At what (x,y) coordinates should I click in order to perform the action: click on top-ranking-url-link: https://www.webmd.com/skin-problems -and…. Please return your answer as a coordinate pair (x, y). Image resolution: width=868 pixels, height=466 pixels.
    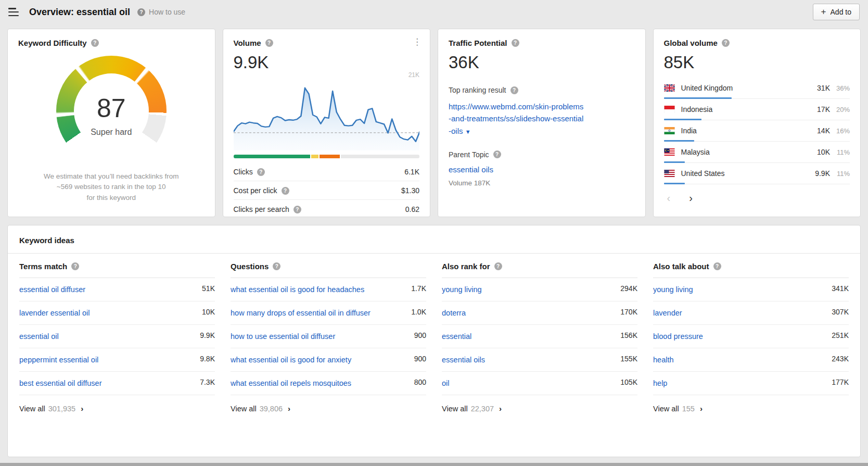
    Looking at the image, I should click on (542, 119).